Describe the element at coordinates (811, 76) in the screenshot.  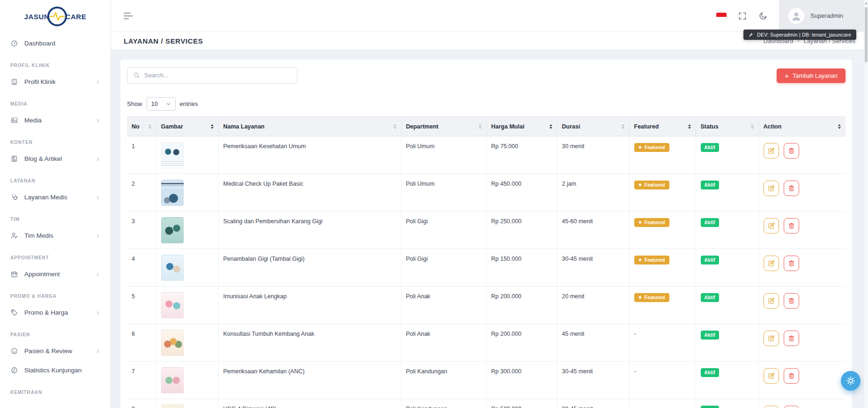
I see `add-service-button: + Tambah Layanan` at that location.